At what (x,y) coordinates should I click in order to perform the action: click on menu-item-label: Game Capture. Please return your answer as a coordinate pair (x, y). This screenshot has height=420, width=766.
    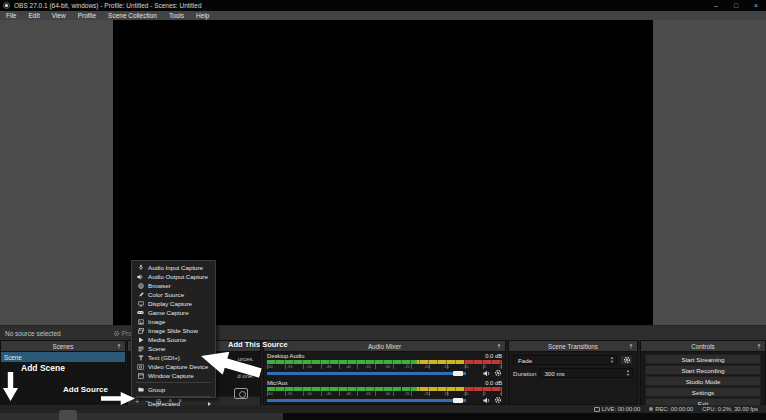
    Looking at the image, I should click on (168, 312).